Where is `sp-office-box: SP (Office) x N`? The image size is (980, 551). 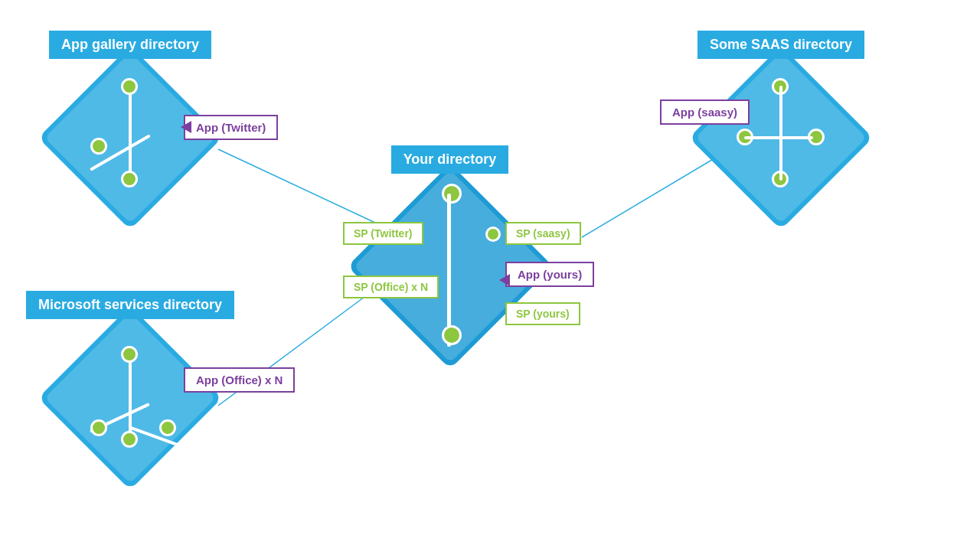 sp-office-box: SP (Office) x N is located at coordinates (390, 287).